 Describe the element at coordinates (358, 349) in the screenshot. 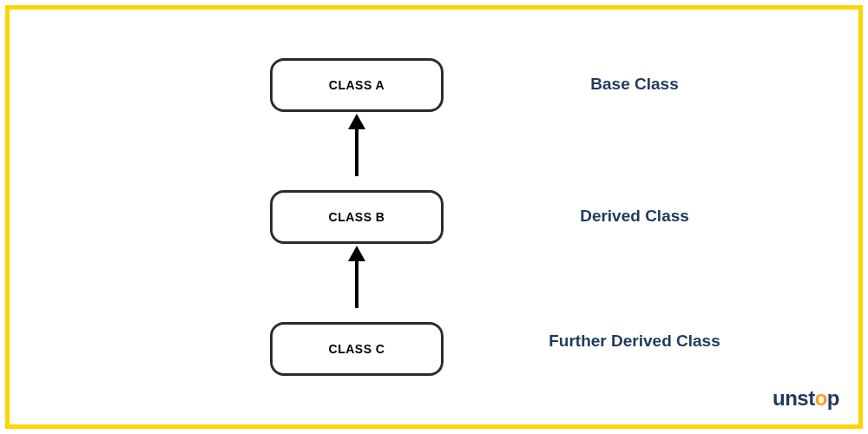

I see `class-box-c-text: CLASS C` at that location.